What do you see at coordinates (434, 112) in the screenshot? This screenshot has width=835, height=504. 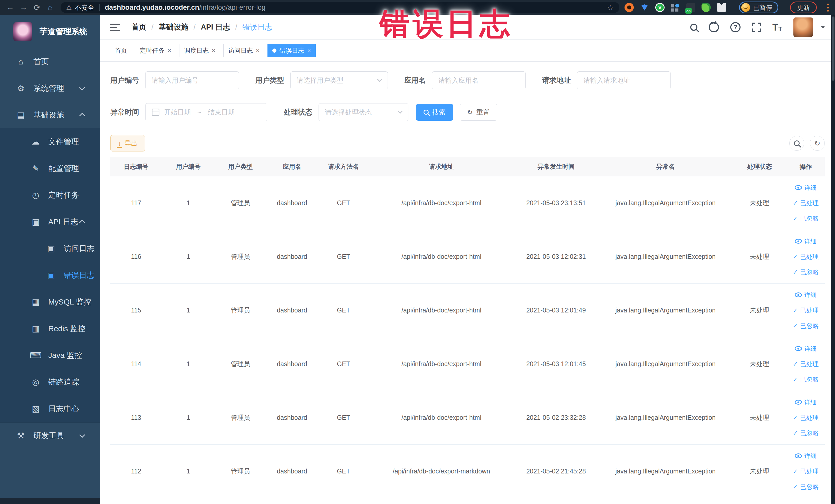 I see `search-button: 搜索` at bounding box center [434, 112].